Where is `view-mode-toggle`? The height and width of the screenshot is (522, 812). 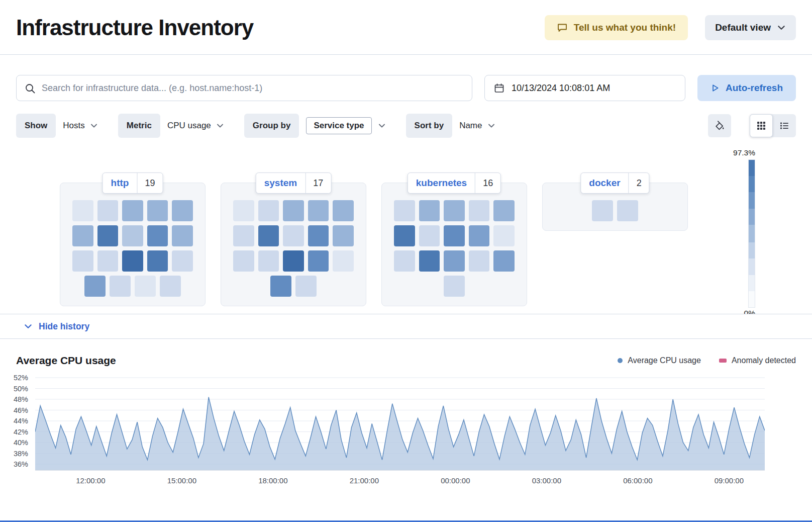 view-mode-toggle is located at coordinates (773, 126).